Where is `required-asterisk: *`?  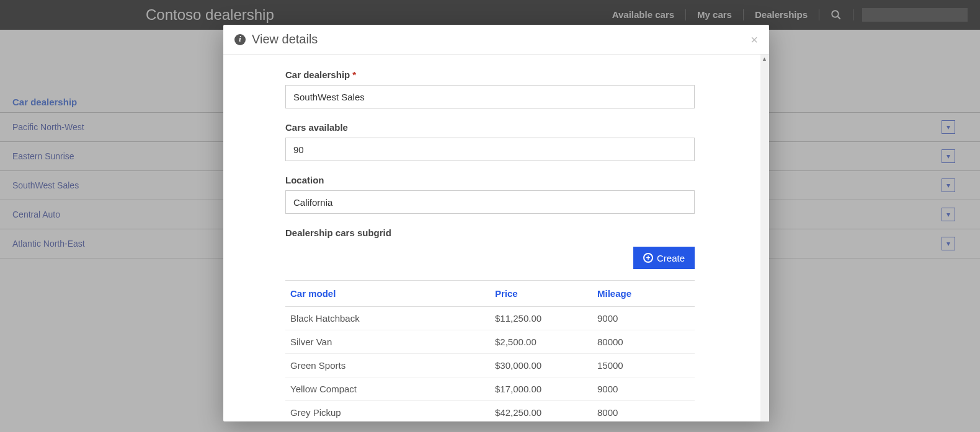 required-asterisk: * is located at coordinates (354, 74).